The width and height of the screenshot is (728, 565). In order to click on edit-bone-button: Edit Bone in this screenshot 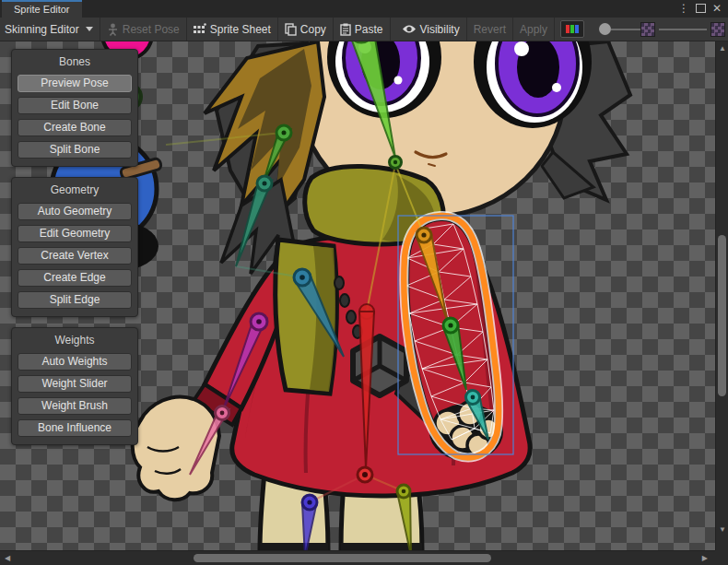, I will do `click(75, 105)`.